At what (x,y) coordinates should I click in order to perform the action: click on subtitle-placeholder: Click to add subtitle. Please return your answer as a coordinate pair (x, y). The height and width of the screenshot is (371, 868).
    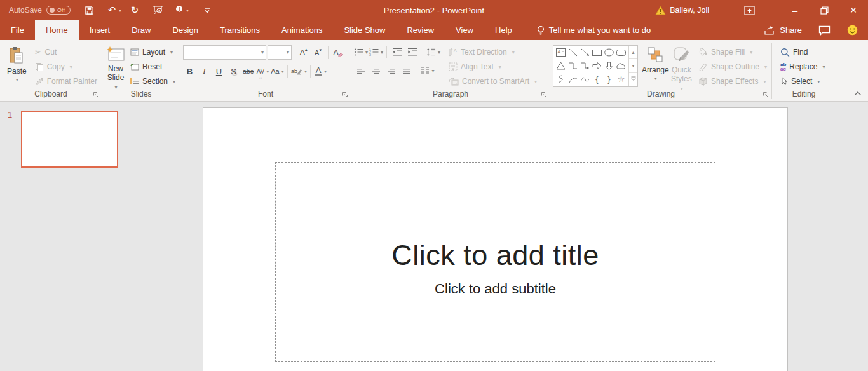
    Looking at the image, I should click on (496, 320).